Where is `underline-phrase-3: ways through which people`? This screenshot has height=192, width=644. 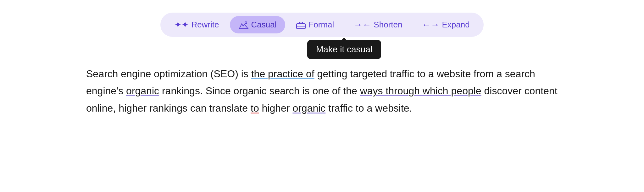 underline-phrase-3: ways through which people is located at coordinates (421, 91).